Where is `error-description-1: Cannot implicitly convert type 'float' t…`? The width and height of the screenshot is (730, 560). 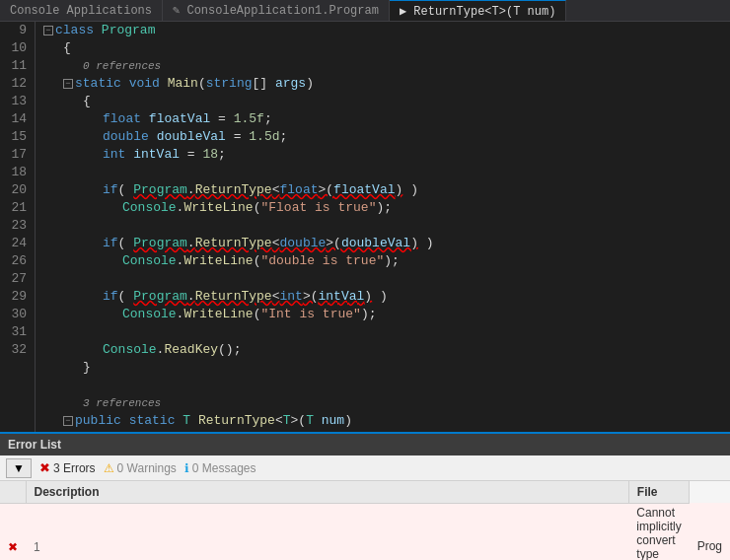 error-description-1: Cannot implicitly convert type 'float' t… is located at coordinates (659, 531).